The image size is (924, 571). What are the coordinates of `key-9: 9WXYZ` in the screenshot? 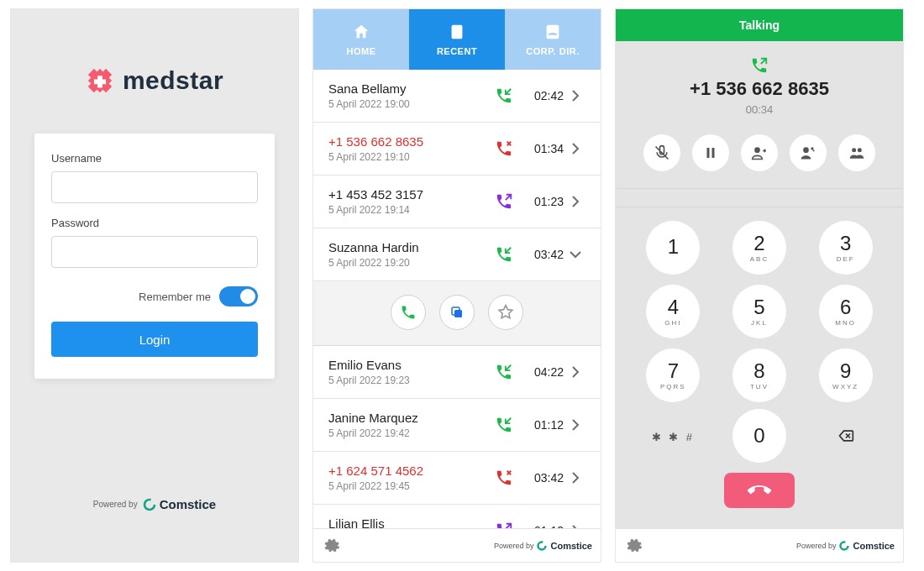 It's located at (846, 375).